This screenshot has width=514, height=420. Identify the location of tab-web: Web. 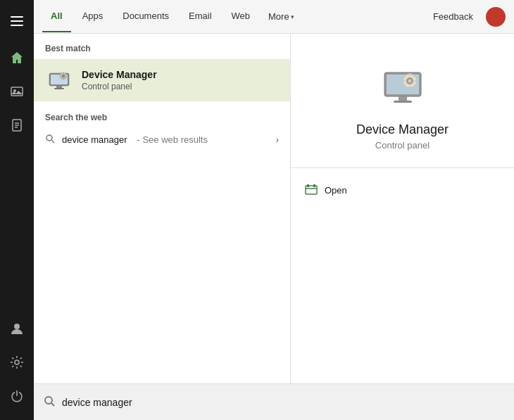
(241, 17).